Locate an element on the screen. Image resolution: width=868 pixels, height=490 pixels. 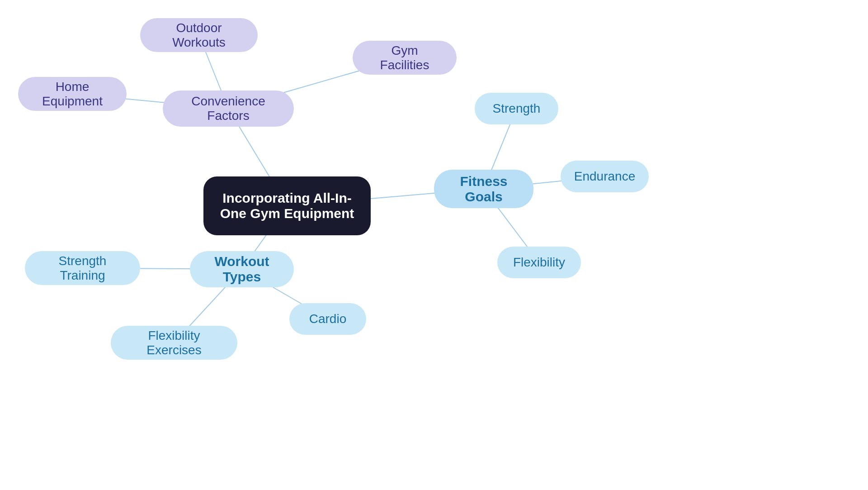
gym-facilities-label: Gym Facilities is located at coordinates (405, 58).